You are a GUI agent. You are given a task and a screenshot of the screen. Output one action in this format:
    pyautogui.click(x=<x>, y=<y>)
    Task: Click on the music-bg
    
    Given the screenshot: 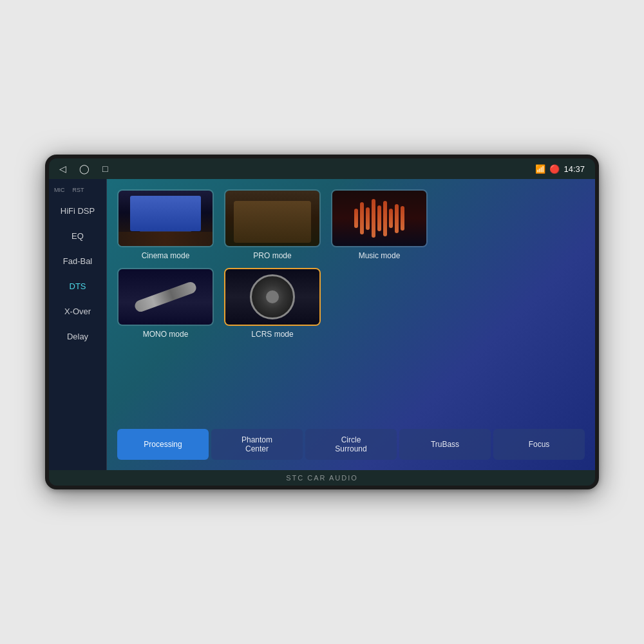 What is the action you would take?
    pyautogui.click(x=379, y=218)
    